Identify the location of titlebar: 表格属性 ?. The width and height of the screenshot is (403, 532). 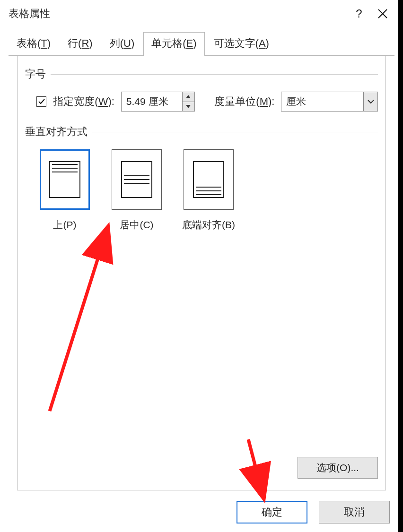
(202, 14).